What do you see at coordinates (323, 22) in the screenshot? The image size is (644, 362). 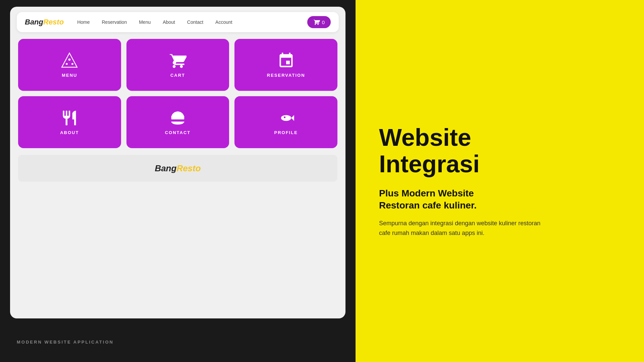 I see `cart-count: 0` at bounding box center [323, 22].